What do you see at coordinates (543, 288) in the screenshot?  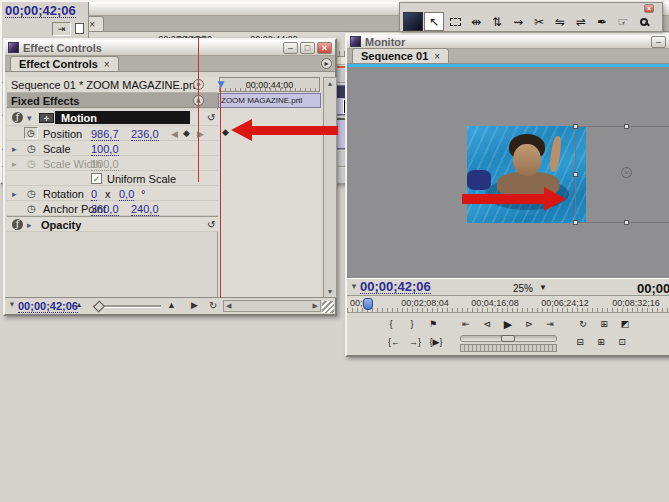 I see `zoom-level-dropdown-icon: ▼` at bounding box center [543, 288].